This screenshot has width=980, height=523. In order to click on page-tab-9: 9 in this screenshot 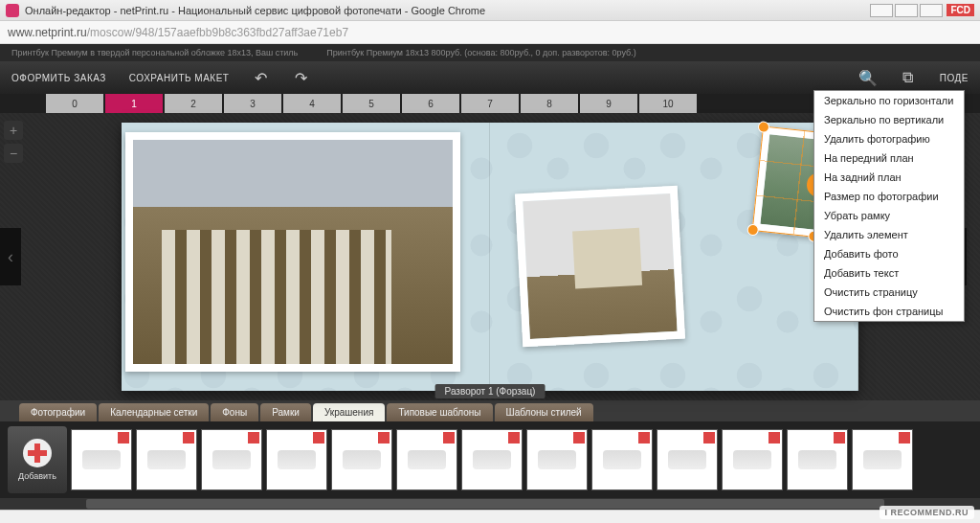, I will do `click(609, 103)`.